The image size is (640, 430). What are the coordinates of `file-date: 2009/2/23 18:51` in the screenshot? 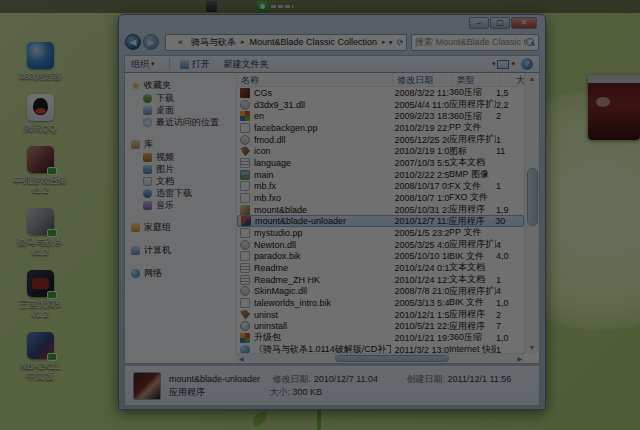 It's located at (420, 116).